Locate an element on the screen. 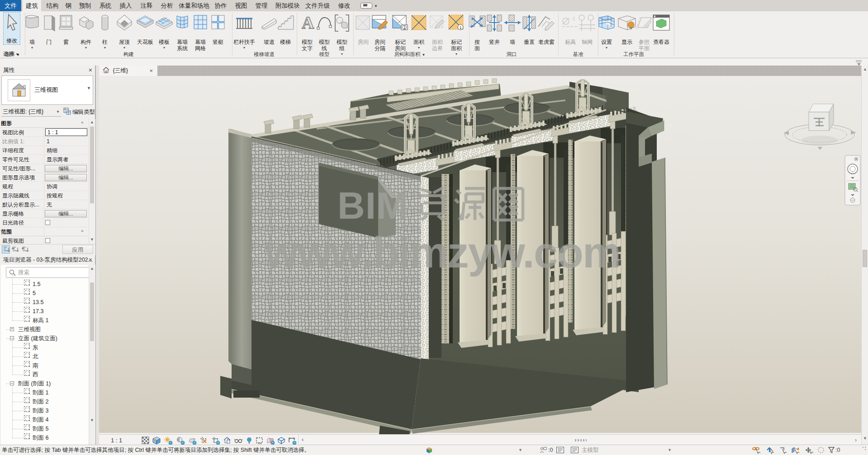 Image resolution: width=868 pixels, height=455 pixels. svg-text: -1 is located at coordinates (574, 19).